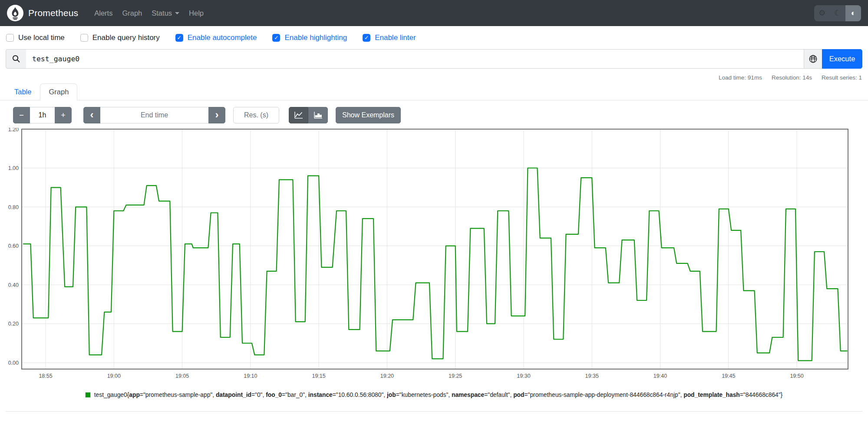  I want to click on panel-bottom-divider, so click(434, 411).